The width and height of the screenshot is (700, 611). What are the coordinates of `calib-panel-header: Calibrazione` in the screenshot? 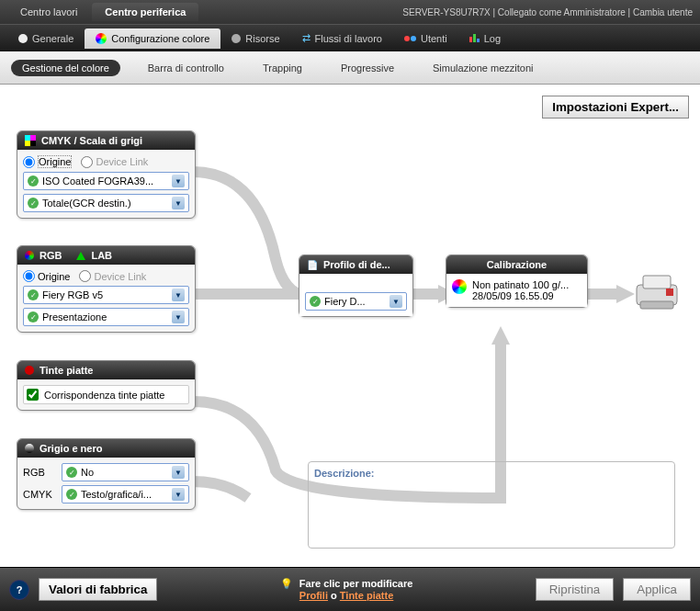 It's located at (516, 265).